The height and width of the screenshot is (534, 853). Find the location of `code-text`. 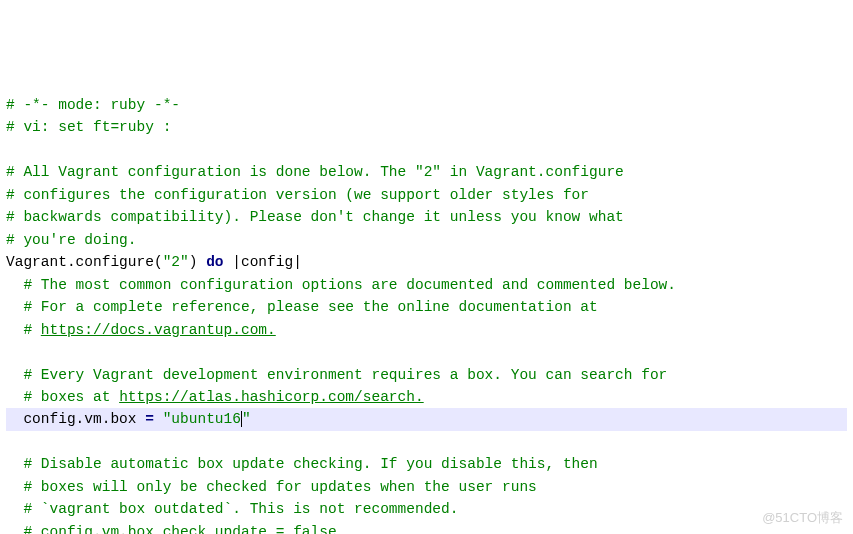

code-text is located at coordinates (158, 419).